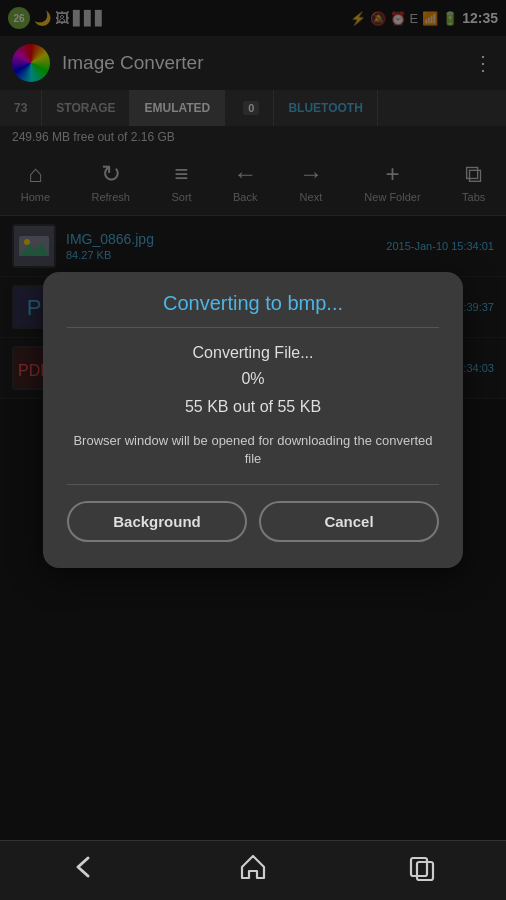 The image size is (506, 900). I want to click on dialog-size-text: 55 KB out of 55 KB, so click(253, 407).